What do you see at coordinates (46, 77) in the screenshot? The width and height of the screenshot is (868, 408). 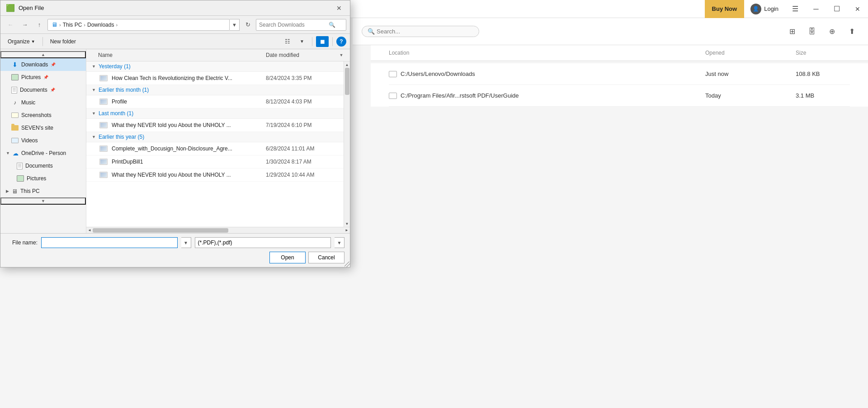 I see `pin-icon-pictures: 📌` at bounding box center [46, 77].